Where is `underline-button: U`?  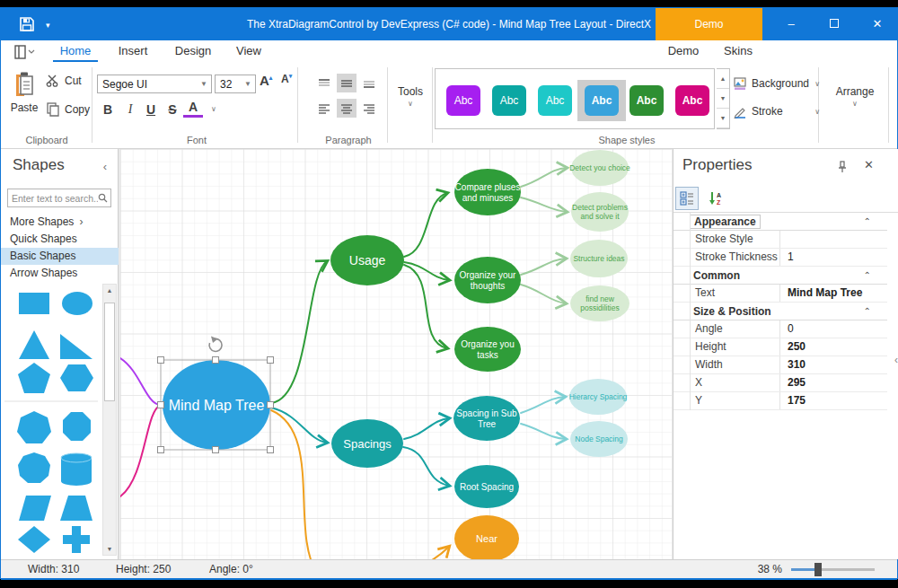
underline-button: U is located at coordinates (151, 110).